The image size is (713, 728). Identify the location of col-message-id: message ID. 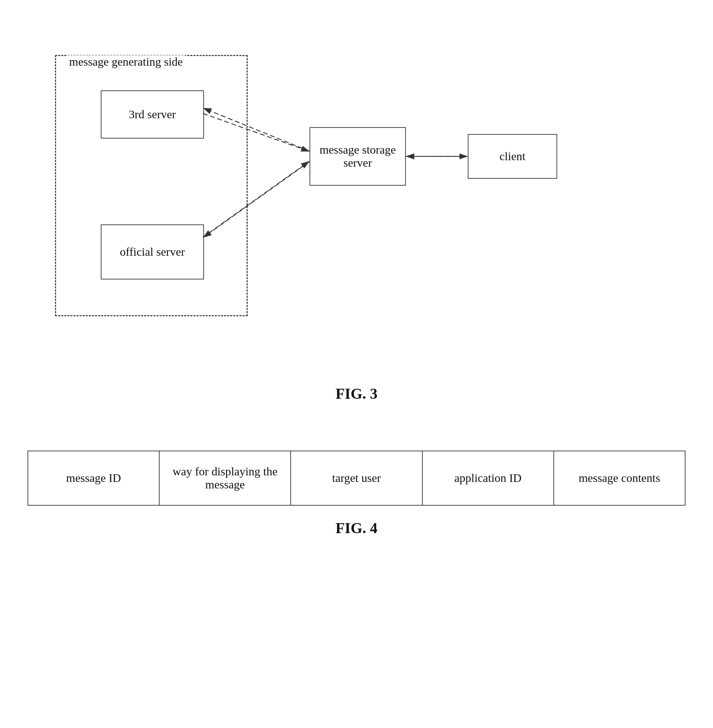
(94, 478).